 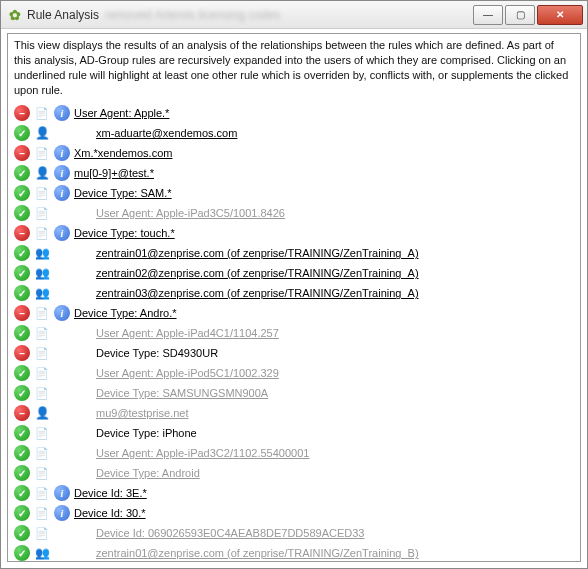 What do you see at coordinates (258, 293) in the screenshot?
I see `rule-label: zentrain03@zenprise.com (of zenprise/TRA…` at bounding box center [258, 293].